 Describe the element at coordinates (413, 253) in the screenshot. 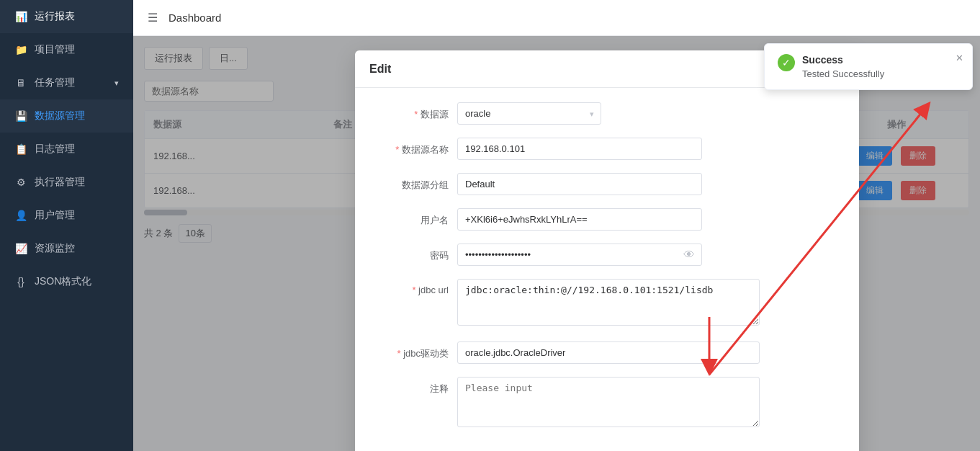

I see `label-password: 密码` at that location.